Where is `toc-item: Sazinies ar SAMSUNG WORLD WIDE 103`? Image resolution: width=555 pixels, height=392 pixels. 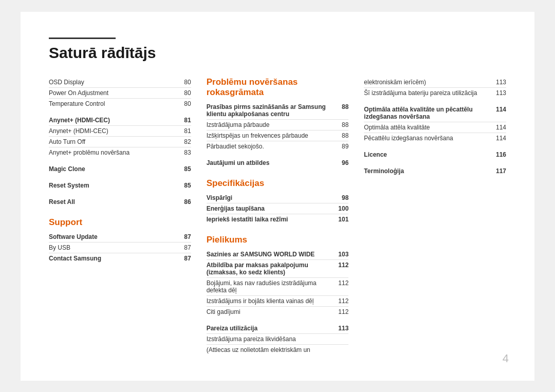 toc-item: Sazinies ar SAMSUNG WORLD WIDE 103 is located at coordinates (278, 255).